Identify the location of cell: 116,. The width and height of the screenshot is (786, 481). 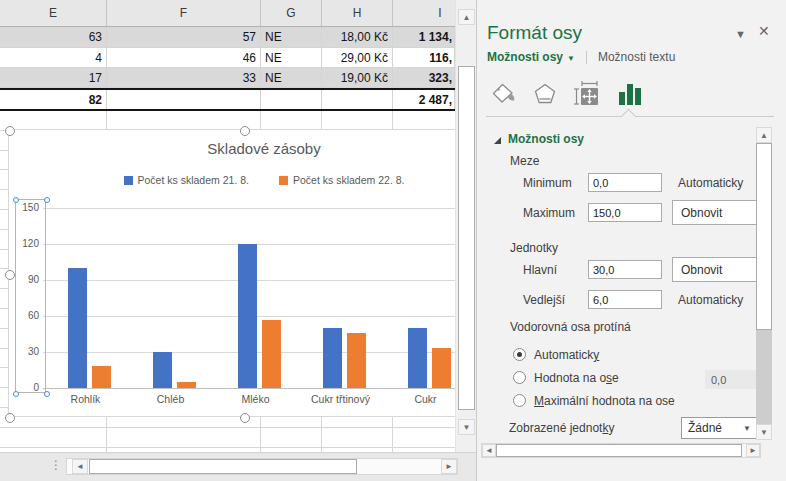
(424, 58).